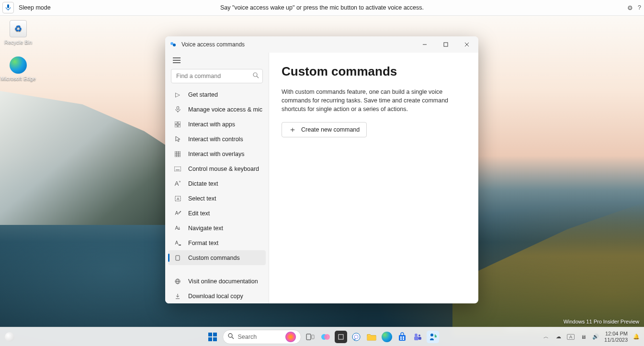  What do you see at coordinates (18, 69) in the screenshot?
I see `desktop-icon-edge: Microsoft Edge` at bounding box center [18, 69].